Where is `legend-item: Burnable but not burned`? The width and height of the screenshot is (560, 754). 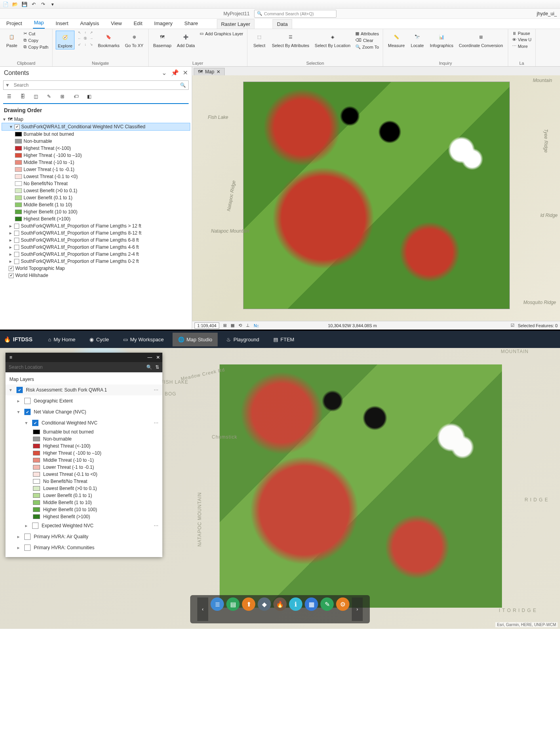
legend-item: Burnable but not burned is located at coordinates (96, 134).